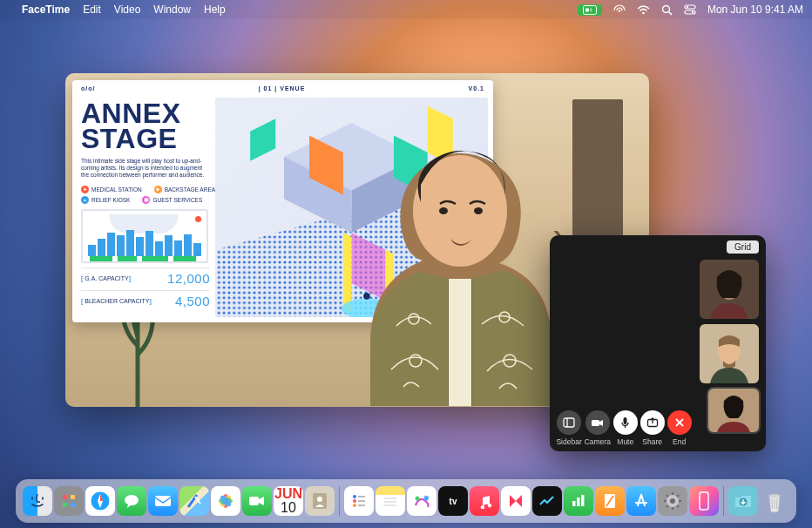 Image resolution: width=812 pixels, height=528 pixels. What do you see at coordinates (484, 501) in the screenshot?
I see `dock-app-music` at bounding box center [484, 501].